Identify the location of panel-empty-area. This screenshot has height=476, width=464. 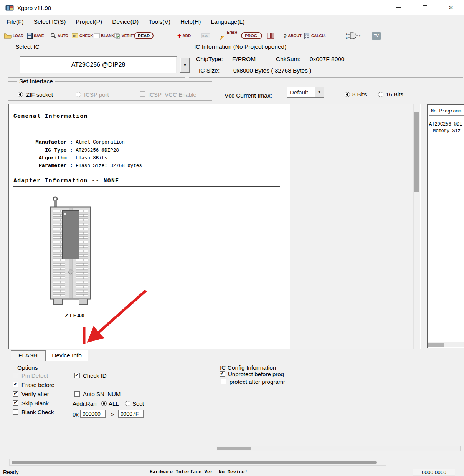
(352, 226).